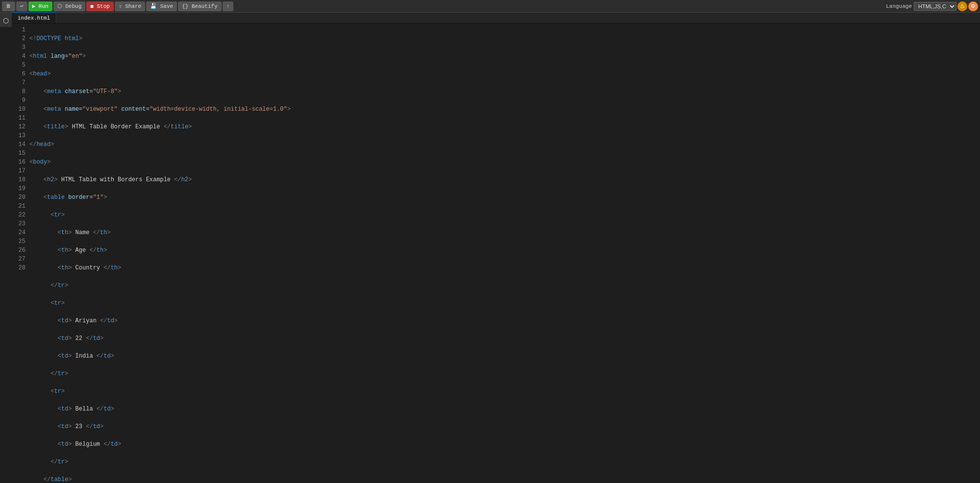 The image size is (980, 483). What do you see at coordinates (20, 74) in the screenshot?
I see `line-num: 6` at bounding box center [20, 74].